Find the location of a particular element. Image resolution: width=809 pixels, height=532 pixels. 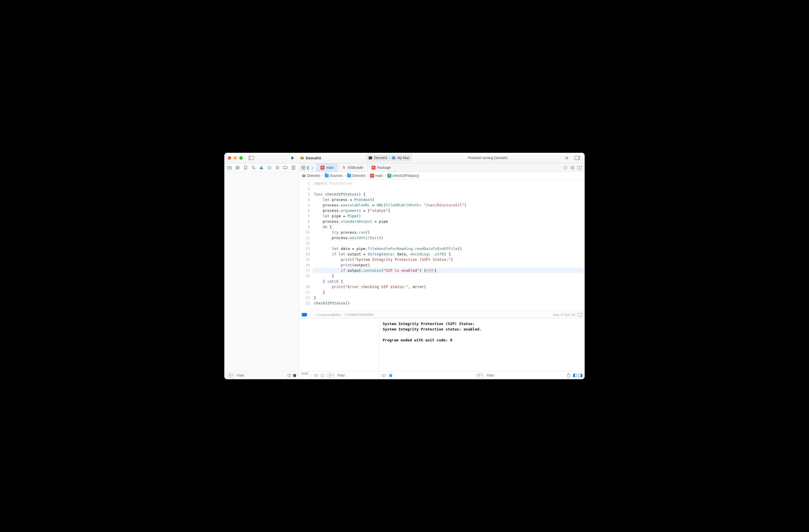

jumpbar-seg-sources: Sources is located at coordinates (334, 176).